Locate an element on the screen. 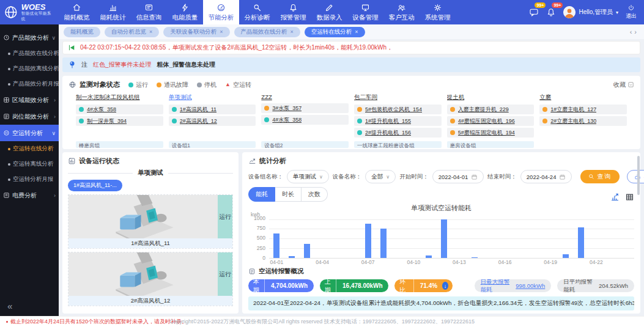 The image size is (644, 327). topnav-item-info-query: 信息查询 is located at coordinates (149, 12).